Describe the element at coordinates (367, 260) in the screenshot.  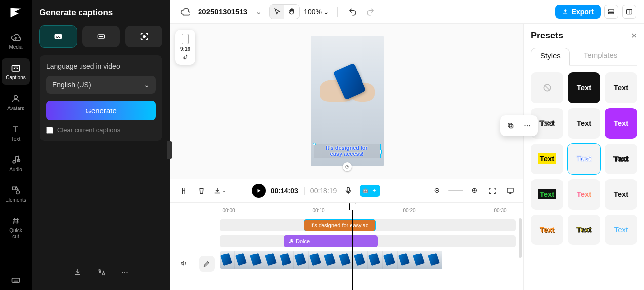
I see `video-track` at that location.